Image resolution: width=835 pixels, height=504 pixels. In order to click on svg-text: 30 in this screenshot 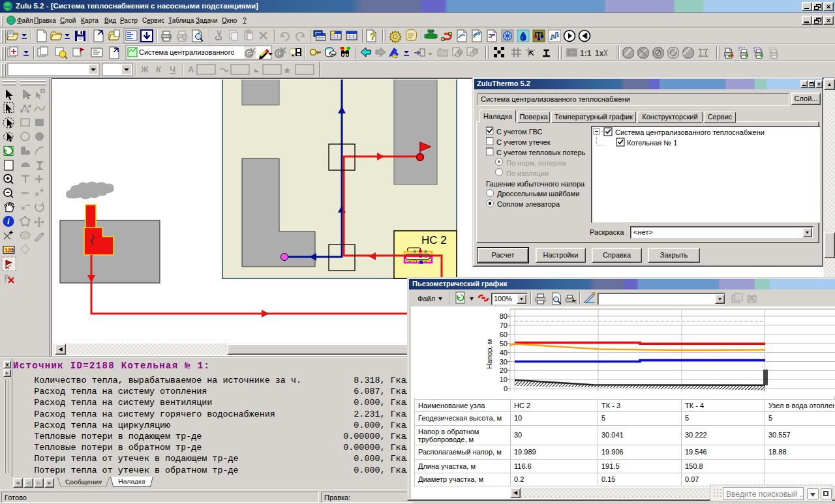, I will do `click(504, 362)`.